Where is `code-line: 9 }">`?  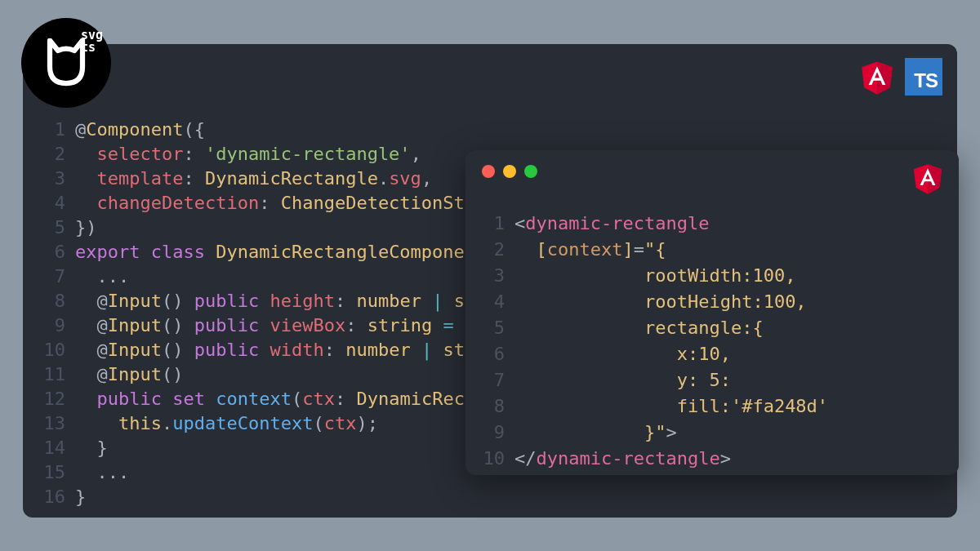
code-line: 9 }"> is located at coordinates (719, 433).